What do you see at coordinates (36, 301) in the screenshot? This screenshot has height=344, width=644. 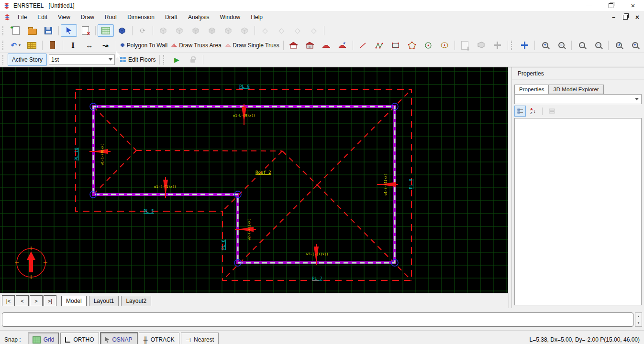 I see `sheet-next-button: >` at bounding box center [36, 301].